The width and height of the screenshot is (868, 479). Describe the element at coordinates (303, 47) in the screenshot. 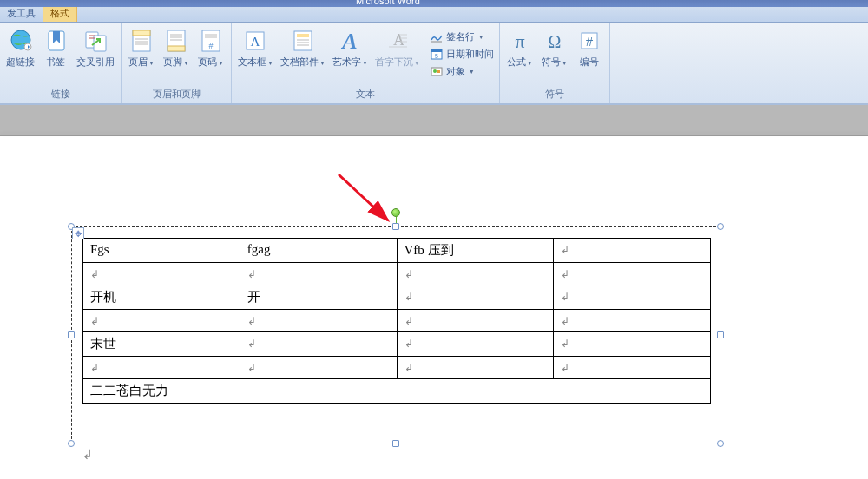

I see `quickparts-button: 文档部件▼` at that location.